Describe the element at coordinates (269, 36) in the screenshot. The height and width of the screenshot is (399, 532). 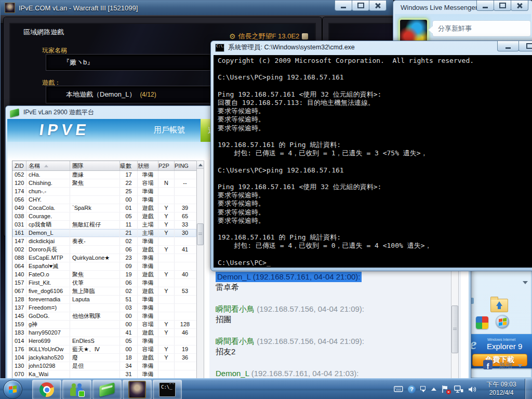
I see `map-banner: 信長之野望F 13.0E2` at that location.